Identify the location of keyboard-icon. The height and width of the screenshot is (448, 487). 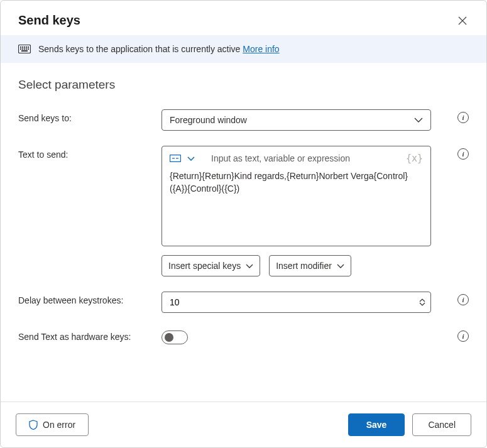
(25, 49).